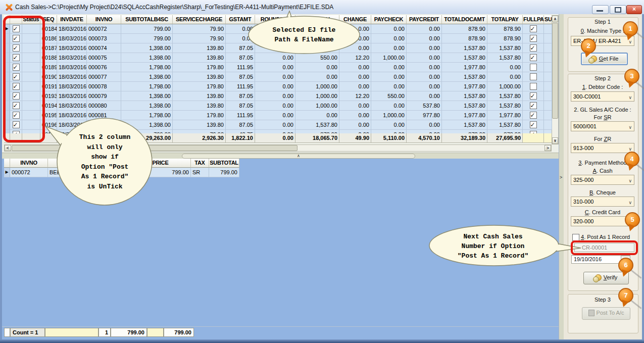  Describe the element at coordinates (278, 68) in the screenshot. I see `table-row: 0018918/03/20160000761,798.00179.80111.9…` at that location.